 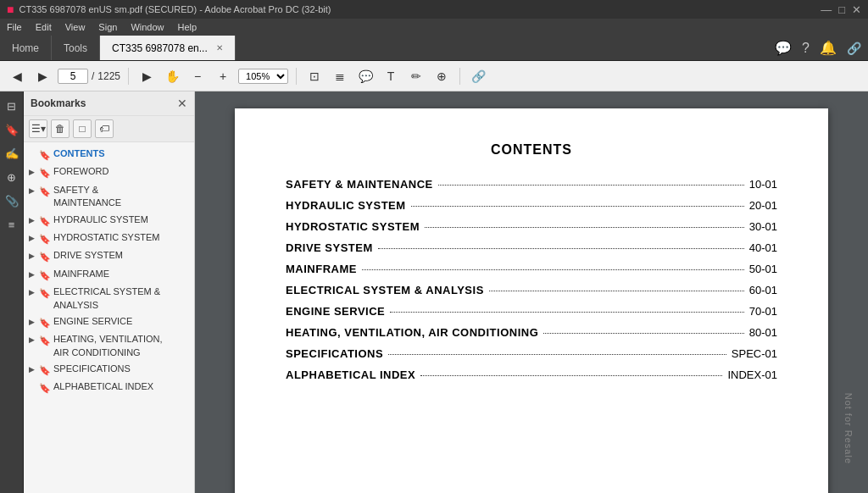 What do you see at coordinates (478, 76) in the screenshot?
I see `share-link-button: 🔗` at bounding box center [478, 76].